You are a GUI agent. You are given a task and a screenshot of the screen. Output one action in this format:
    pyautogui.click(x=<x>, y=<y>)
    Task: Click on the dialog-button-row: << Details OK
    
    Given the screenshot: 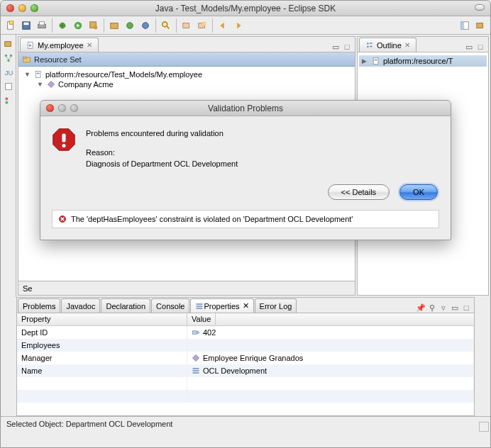 What is the action you would take?
    pyautogui.click(x=246, y=194)
    